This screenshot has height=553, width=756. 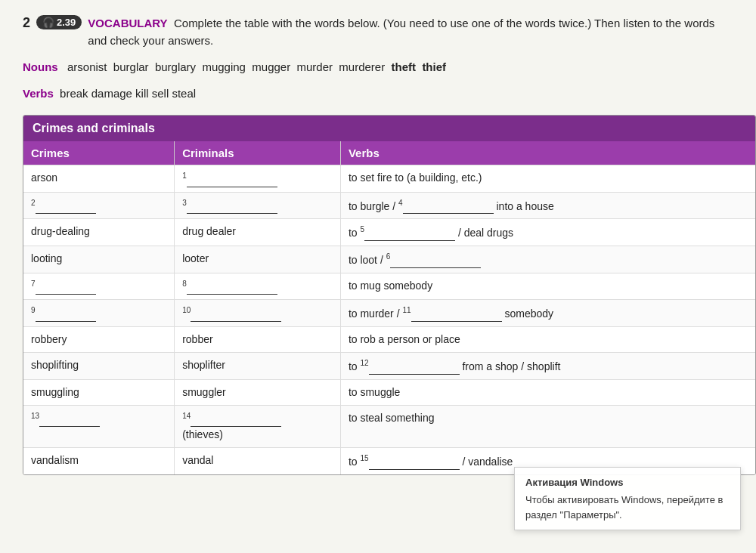 What do you see at coordinates (258, 179) in the screenshot?
I see `criminal-cell: 1` at bounding box center [258, 179].